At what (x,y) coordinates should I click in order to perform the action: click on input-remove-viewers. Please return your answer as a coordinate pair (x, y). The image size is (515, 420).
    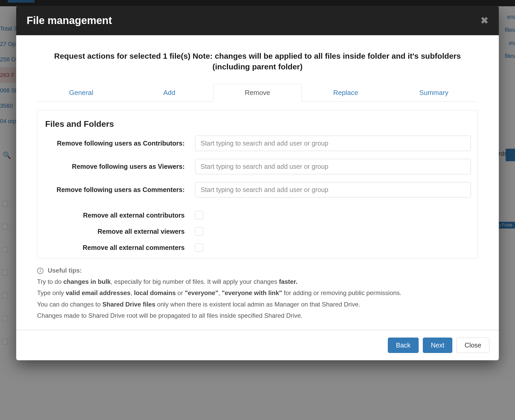
    Looking at the image, I should click on (333, 166).